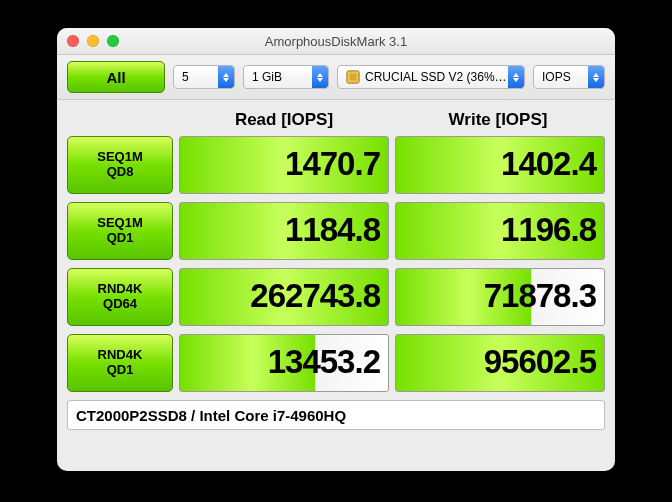 The width and height of the screenshot is (672, 502). Describe the element at coordinates (324, 362) in the screenshot. I see `read-value: 13453.2` at that location.